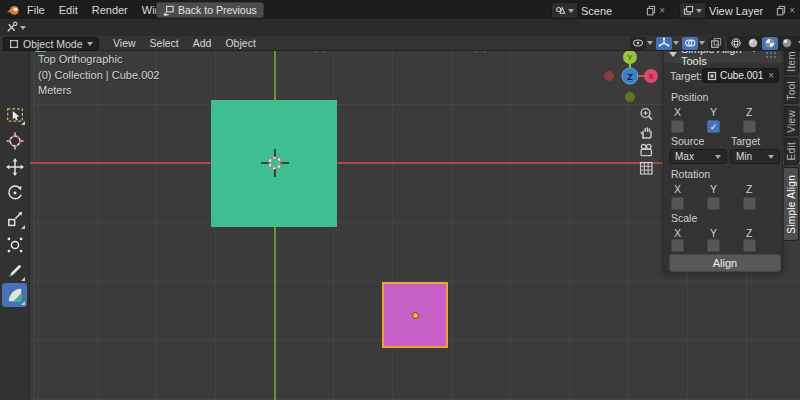 Image resolution: width=800 pixels, height=400 pixels. What do you see at coordinates (184, 43) in the screenshot?
I see `viewport-menus: View Select Add Object` at bounding box center [184, 43].